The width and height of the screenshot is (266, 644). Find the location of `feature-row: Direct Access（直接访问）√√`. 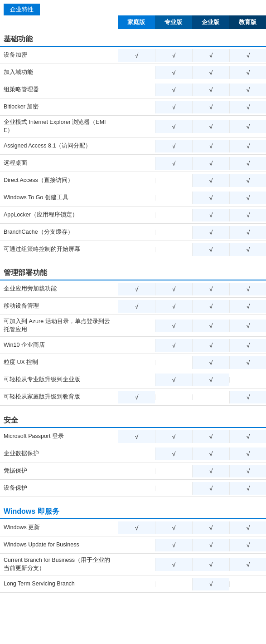

feature-row: Direct Access（直接访问）√√ is located at coordinates (133, 181).